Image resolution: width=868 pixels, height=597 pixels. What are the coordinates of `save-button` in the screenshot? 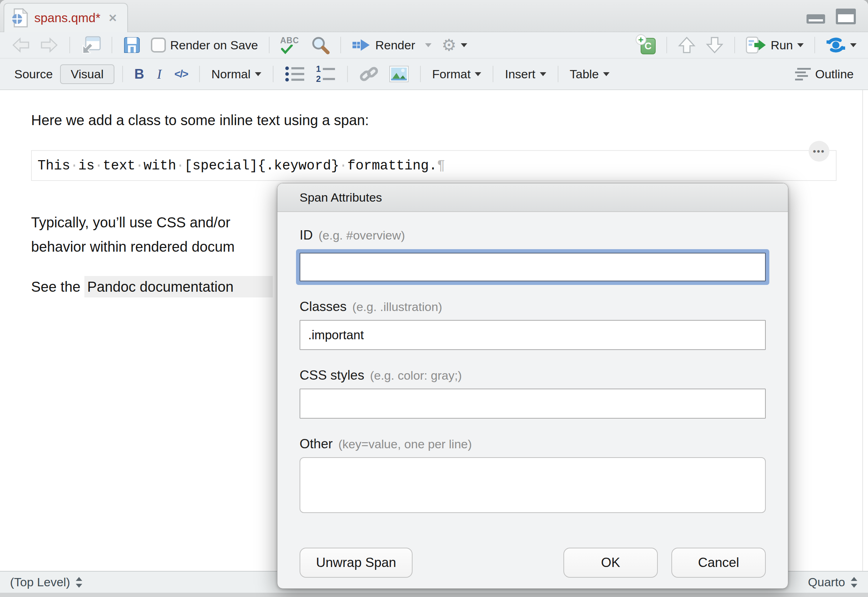 It's located at (132, 45).